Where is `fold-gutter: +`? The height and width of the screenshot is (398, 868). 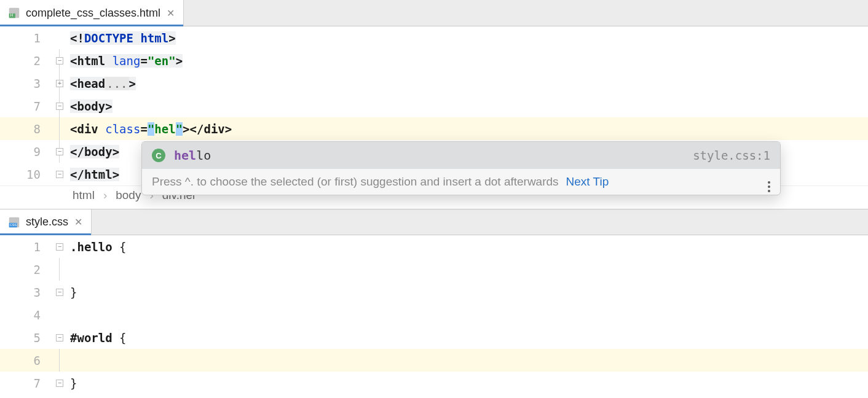
fold-gutter: + is located at coordinates (60, 84).